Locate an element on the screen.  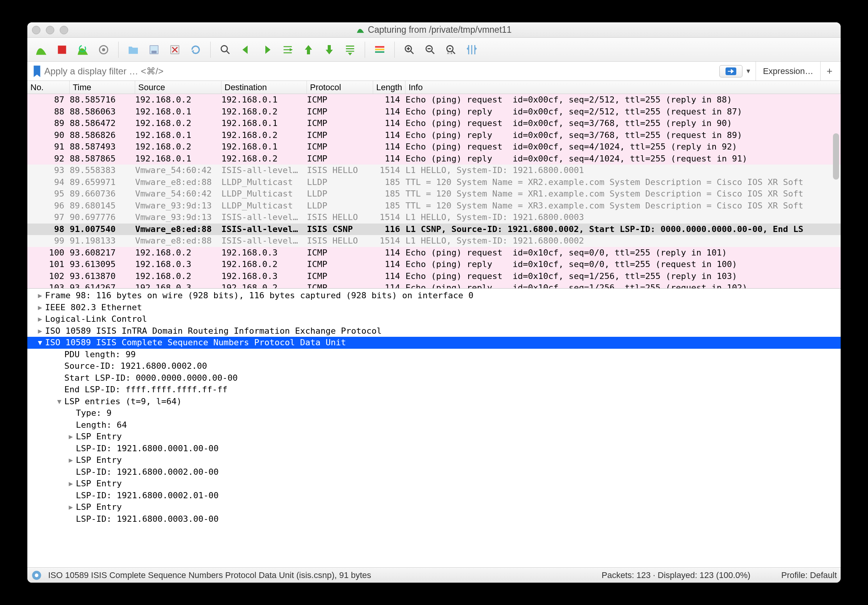
detail-text: Logical-Link Control is located at coordinates (96, 319).